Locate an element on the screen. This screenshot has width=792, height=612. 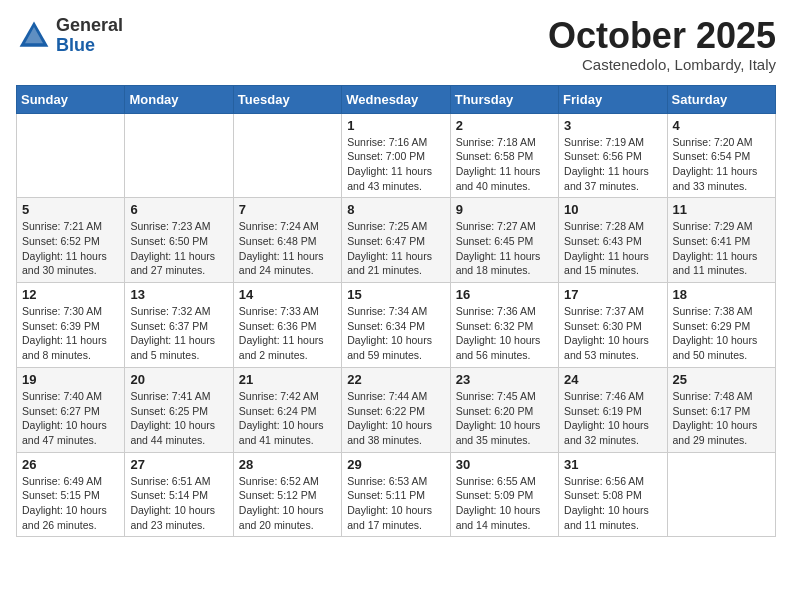
day-info: Sunrise: 7:27 AM Sunset: 6:45 PM Dayligh… is located at coordinates (504, 248).